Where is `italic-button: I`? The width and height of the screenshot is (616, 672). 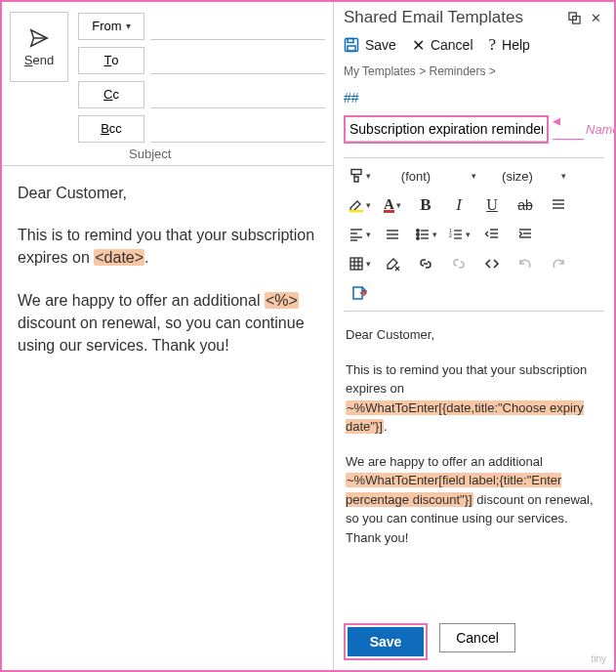 italic-button: I is located at coordinates (459, 205).